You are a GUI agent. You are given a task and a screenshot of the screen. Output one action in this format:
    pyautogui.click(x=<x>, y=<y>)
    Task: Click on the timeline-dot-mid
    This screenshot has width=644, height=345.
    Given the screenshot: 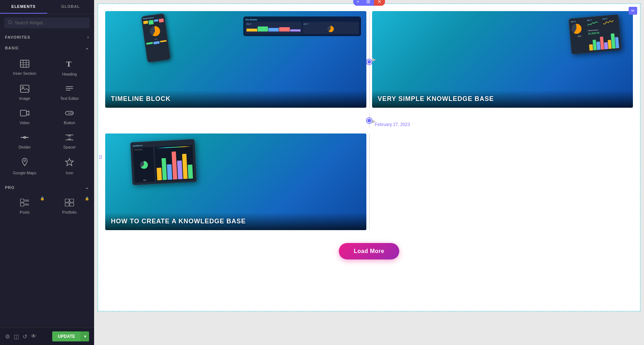 What is the action you would take?
    pyautogui.click(x=369, y=121)
    